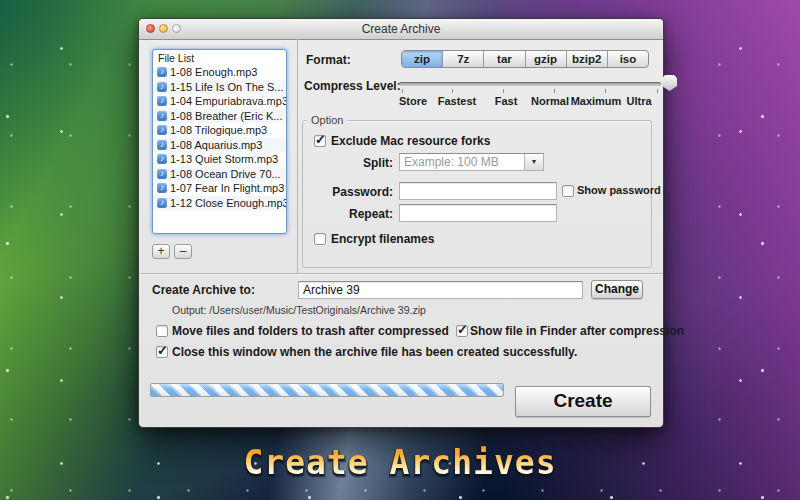  What do you see at coordinates (204, 290) in the screenshot?
I see `create-archive-to-label: Create Archive to:` at bounding box center [204, 290].